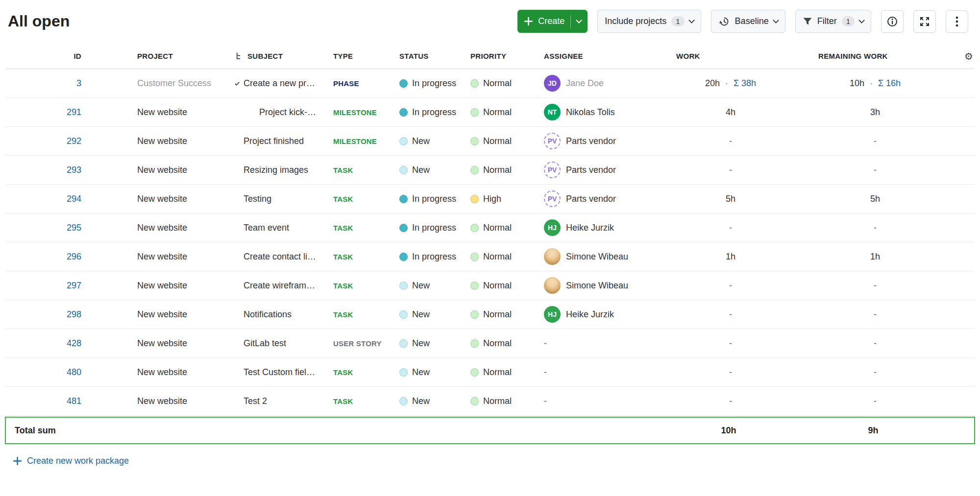  What do you see at coordinates (186, 56) in the screenshot?
I see `column-header-project: PROJECT` at bounding box center [186, 56].